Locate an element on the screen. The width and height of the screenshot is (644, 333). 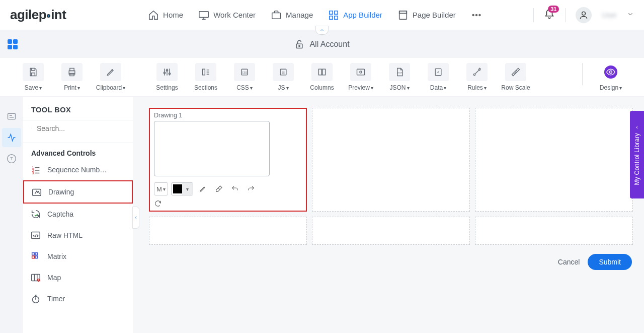
drawing-undo-button is located at coordinates (235, 189).